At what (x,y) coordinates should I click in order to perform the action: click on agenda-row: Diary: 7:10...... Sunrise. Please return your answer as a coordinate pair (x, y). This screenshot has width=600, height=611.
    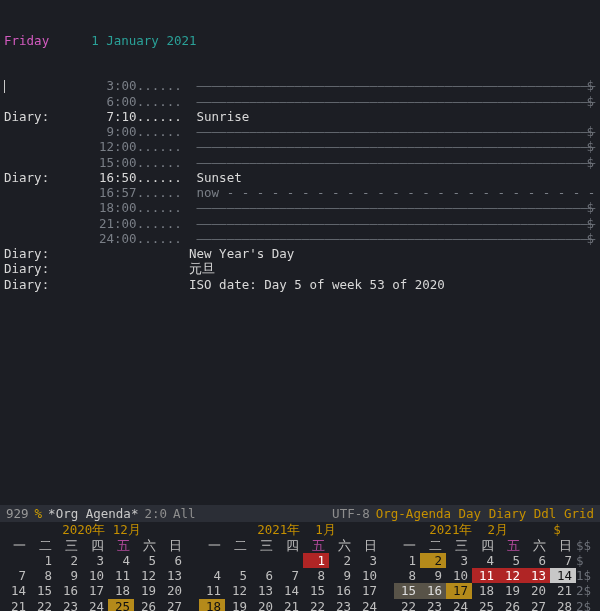
    Looking at the image, I should click on (300, 116).